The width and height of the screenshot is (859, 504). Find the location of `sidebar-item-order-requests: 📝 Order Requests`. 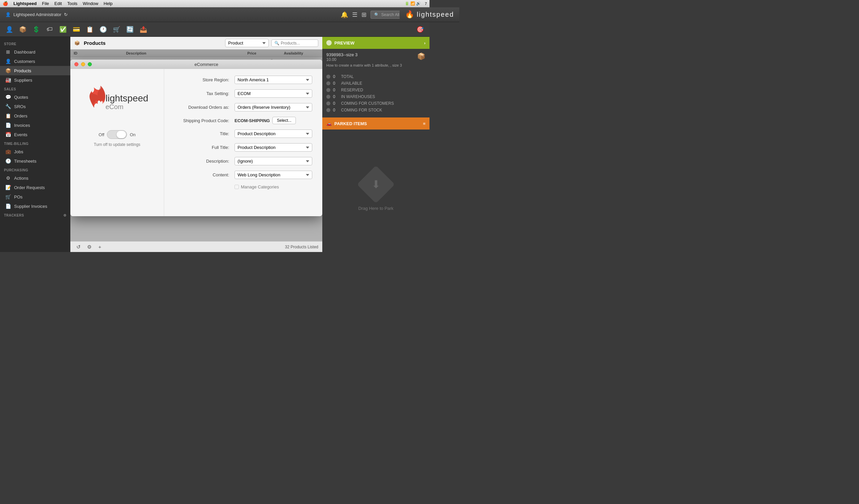

sidebar-item-order-requests: 📝 Order Requests is located at coordinates (35, 187).